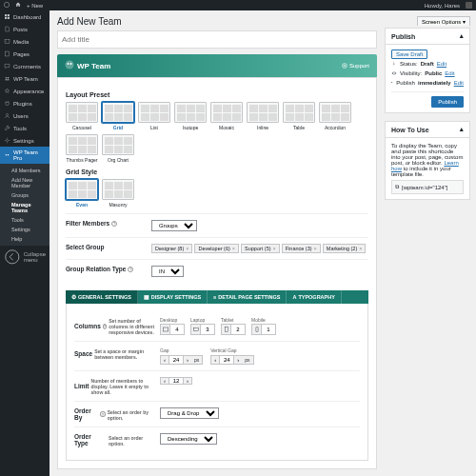 The width and height of the screenshot is (476, 476). I want to click on menu-tools: Tools, so click(25, 128).